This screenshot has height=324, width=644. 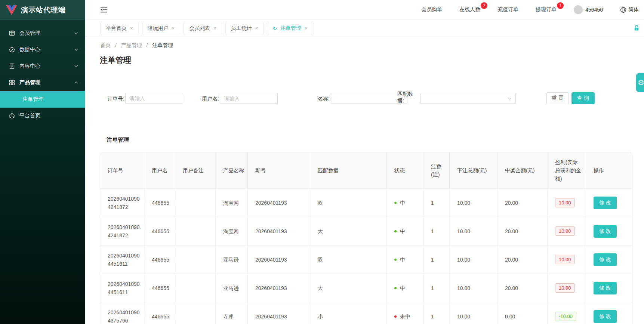 What do you see at coordinates (132, 45) in the screenshot?
I see `breadcrumb-product-management: 产品管理` at bounding box center [132, 45].